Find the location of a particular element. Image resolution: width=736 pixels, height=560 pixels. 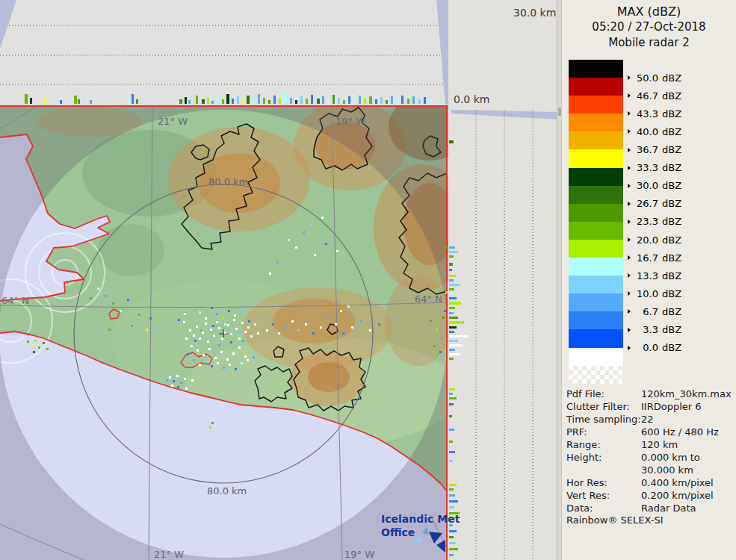

radar-name: Mobile radar 2 is located at coordinates (649, 43).